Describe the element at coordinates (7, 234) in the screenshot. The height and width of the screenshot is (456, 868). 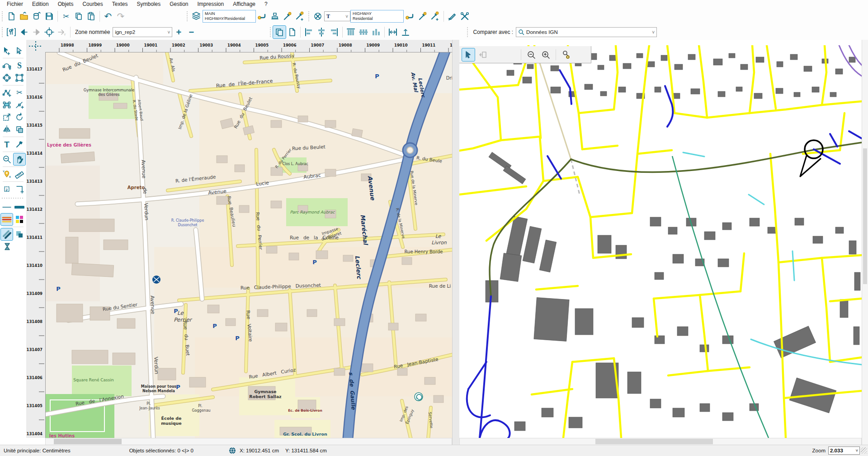
I see `hatch-style-tool` at that location.